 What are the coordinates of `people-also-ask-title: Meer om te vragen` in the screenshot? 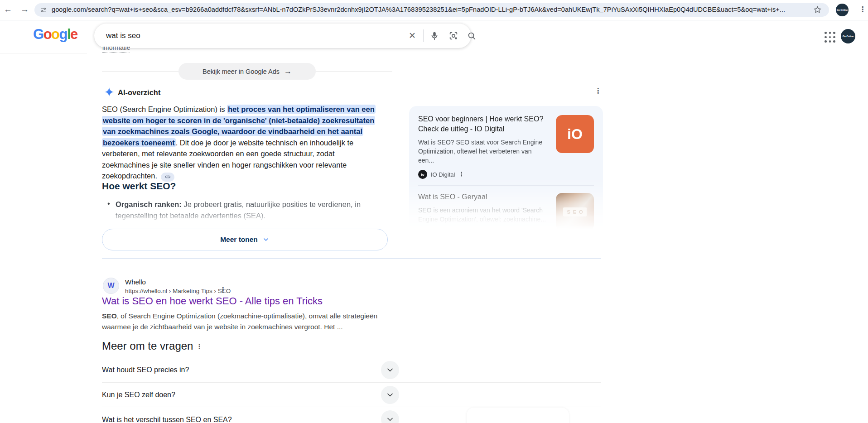 It's located at (148, 346).